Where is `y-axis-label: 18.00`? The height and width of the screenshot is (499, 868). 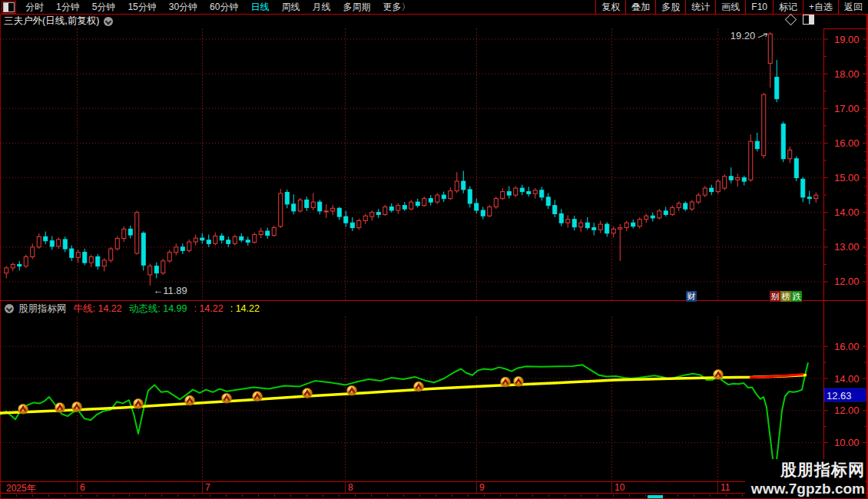 y-axis-label: 18.00 is located at coordinates (846, 74).